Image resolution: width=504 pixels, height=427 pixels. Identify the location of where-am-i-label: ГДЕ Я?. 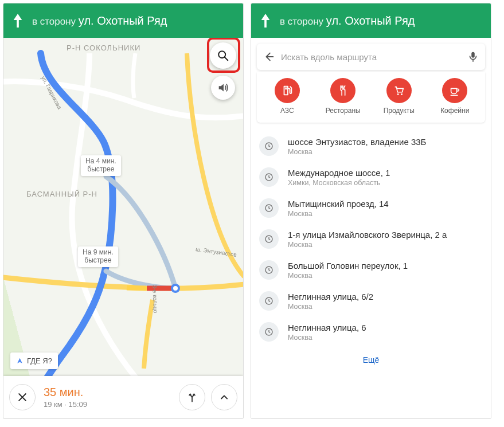
(40, 361).